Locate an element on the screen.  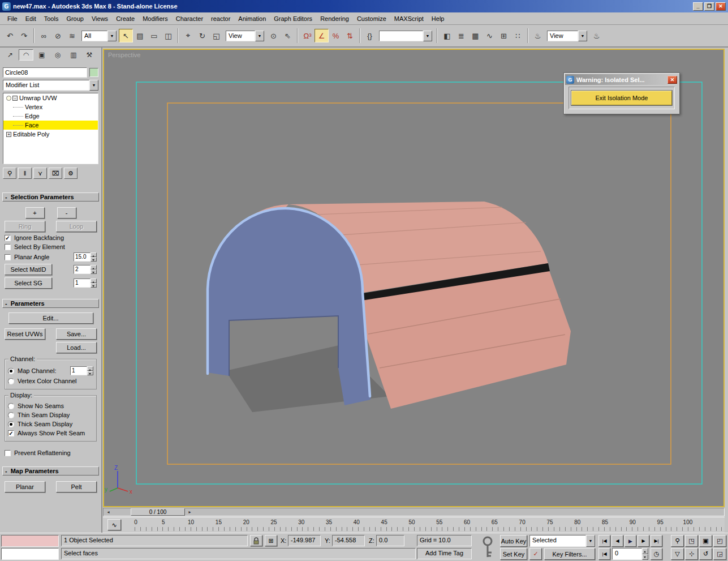
maximize-button: ❐ is located at coordinates (709, 7).